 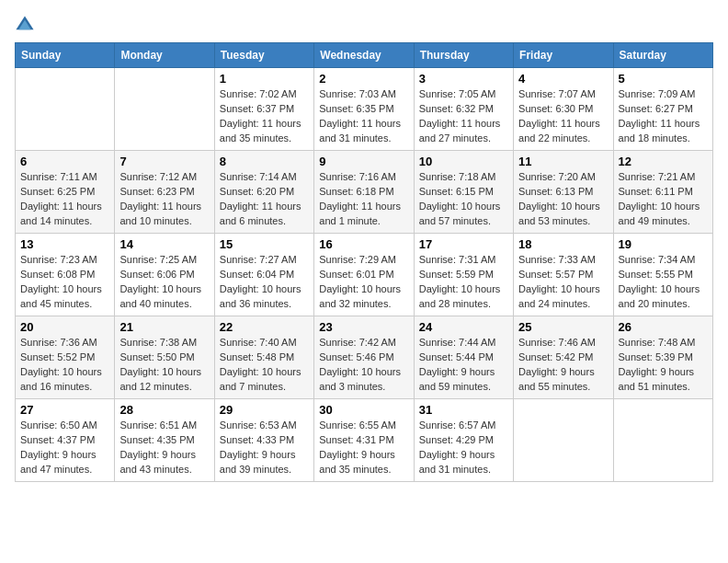 What do you see at coordinates (64, 365) in the screenshot?
I see `cell-content: Sunrise: 7:36 AMSunset: 5:52 PMDaylight:…` at bounding box center [64, 365].